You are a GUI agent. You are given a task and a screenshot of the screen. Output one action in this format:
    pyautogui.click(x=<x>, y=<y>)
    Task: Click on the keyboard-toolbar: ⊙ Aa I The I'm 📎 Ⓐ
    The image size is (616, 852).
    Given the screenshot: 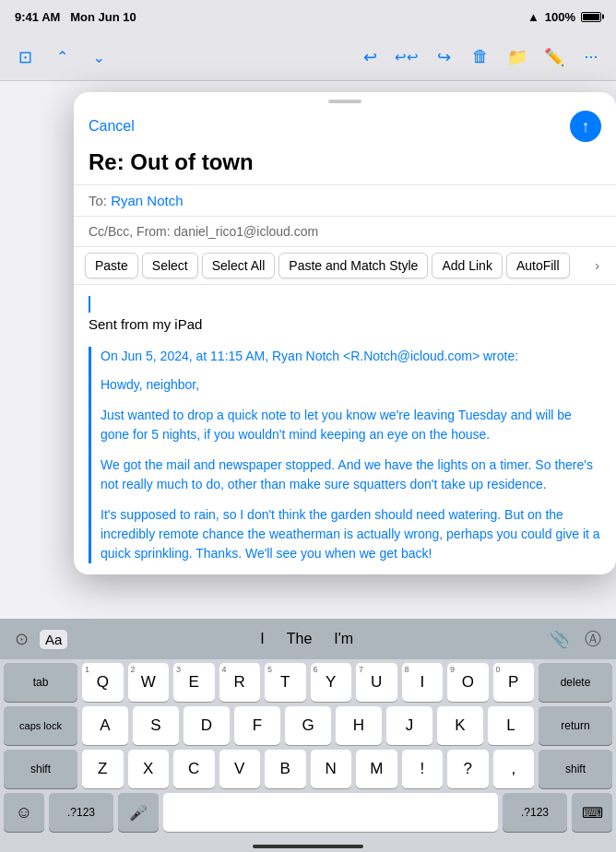 What is the action you would take?
    pyautogui.click(x=308, y=639)
    